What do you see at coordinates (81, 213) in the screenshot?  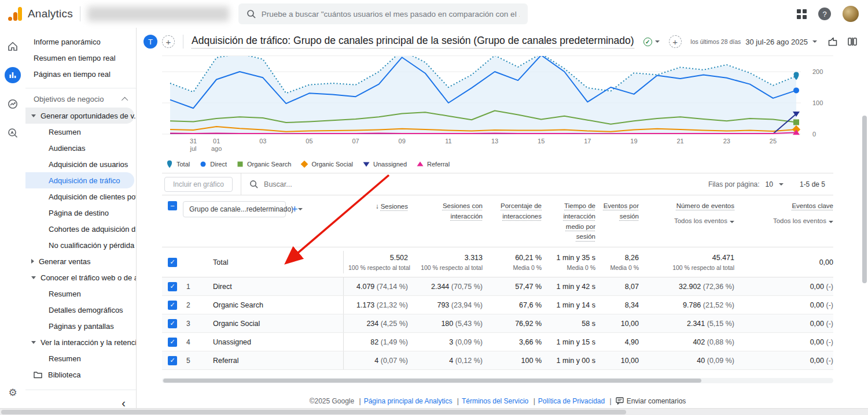 I see `sidebar-item-p-gina-de-destino: Página de destino` at bounding box center [81, 213].